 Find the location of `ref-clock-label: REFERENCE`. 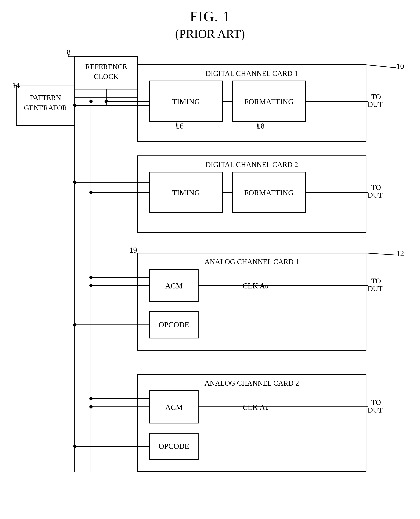

ref-clock-label: REFERENCE is located at coordinates (106, 67).